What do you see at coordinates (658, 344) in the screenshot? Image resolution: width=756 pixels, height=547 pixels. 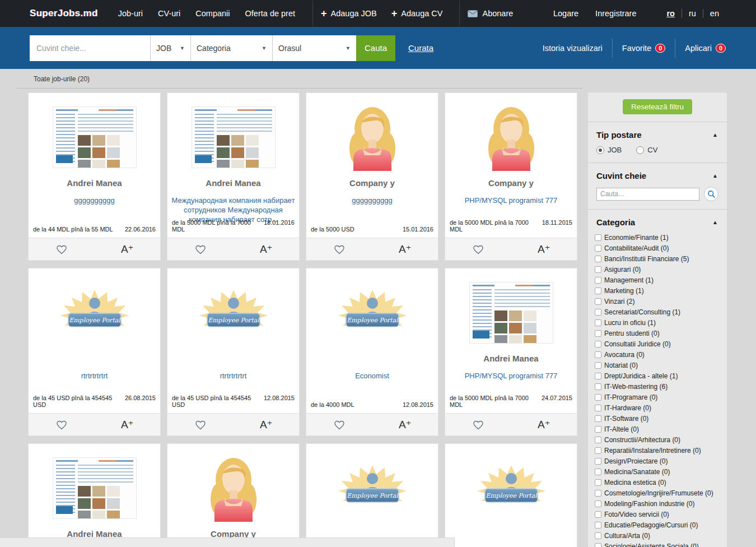 I see `category-checkbox-item: Consultatii Juridice (0)` at bounding box center [658, 344].